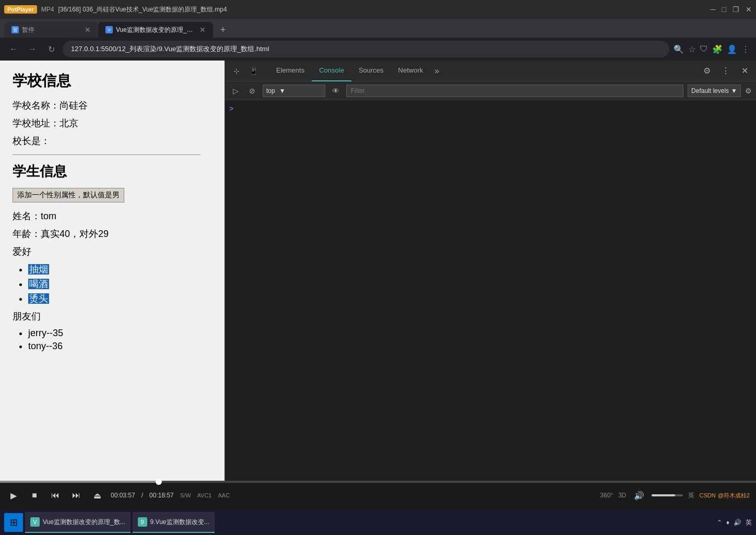 This screenshot has height=535, width=756. Describe the element at coordinates (366, 49) in the screenshot. I see `url-input` at that location.